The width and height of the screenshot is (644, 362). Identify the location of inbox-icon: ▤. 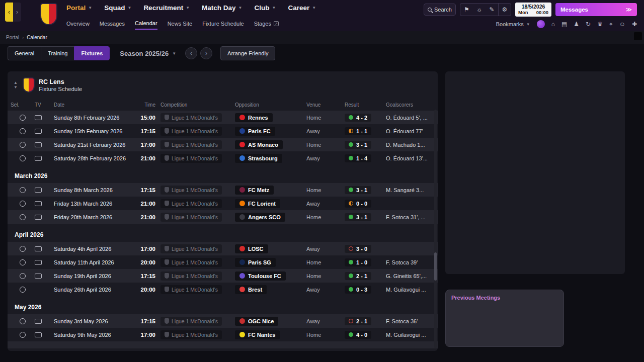
(565, 24).